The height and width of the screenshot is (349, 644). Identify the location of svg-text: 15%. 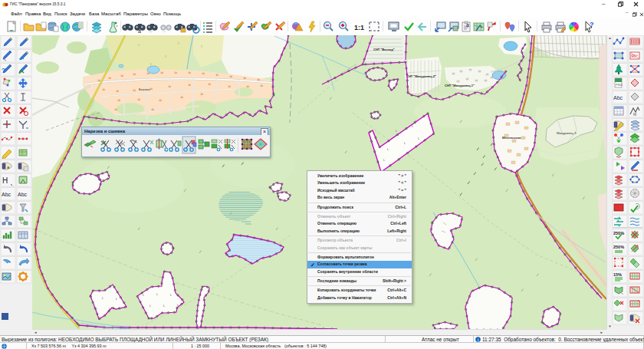
(618, 275).